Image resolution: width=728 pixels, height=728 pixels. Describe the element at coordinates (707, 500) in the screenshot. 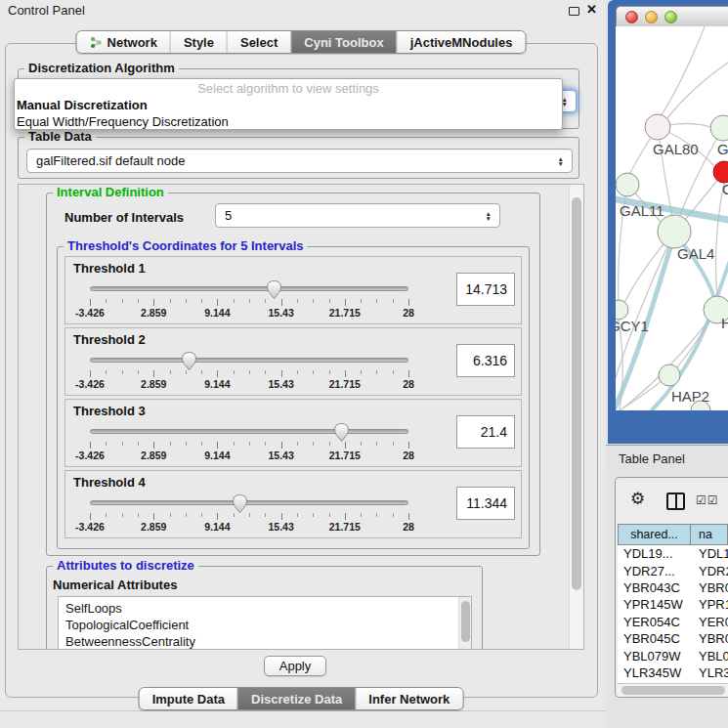

I see `checkbox-columns-icon: ☑☑` at that location.